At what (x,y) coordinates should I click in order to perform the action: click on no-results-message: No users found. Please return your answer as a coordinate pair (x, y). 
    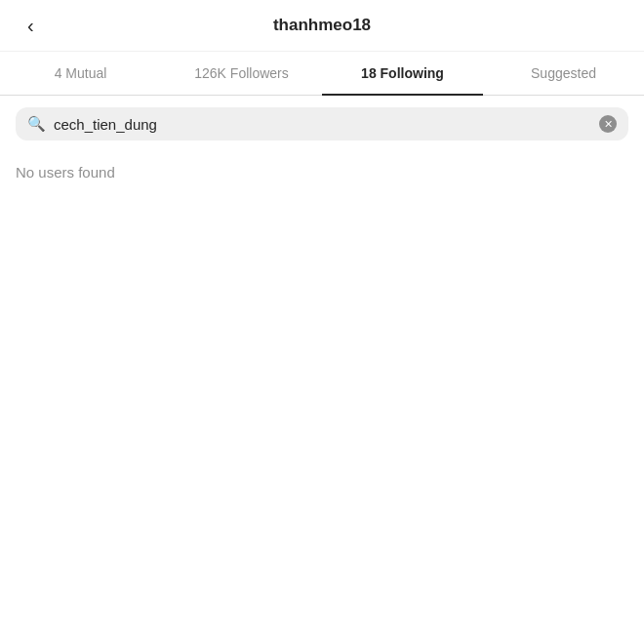
    Looking at the image, I should click on (322, 172).